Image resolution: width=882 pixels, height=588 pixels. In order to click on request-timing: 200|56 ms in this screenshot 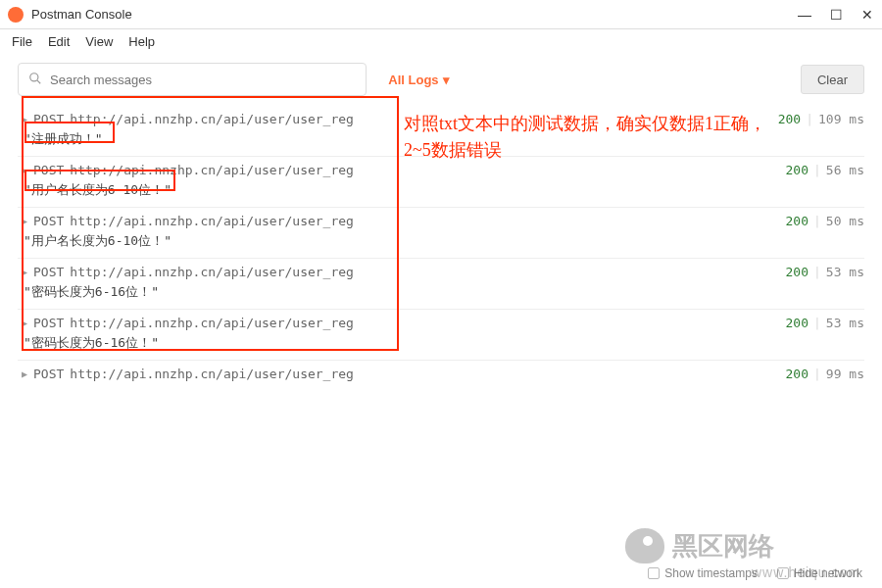, I will do `click(825, 171)`.